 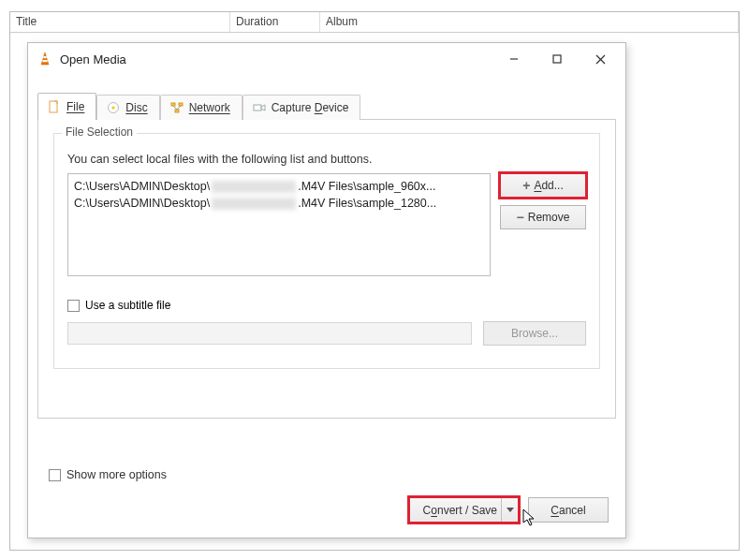 What do you see at coordinates (137, 108) in the screenshot?
I see `tab-disc-label: Disc` at bounding box center [137, 108].